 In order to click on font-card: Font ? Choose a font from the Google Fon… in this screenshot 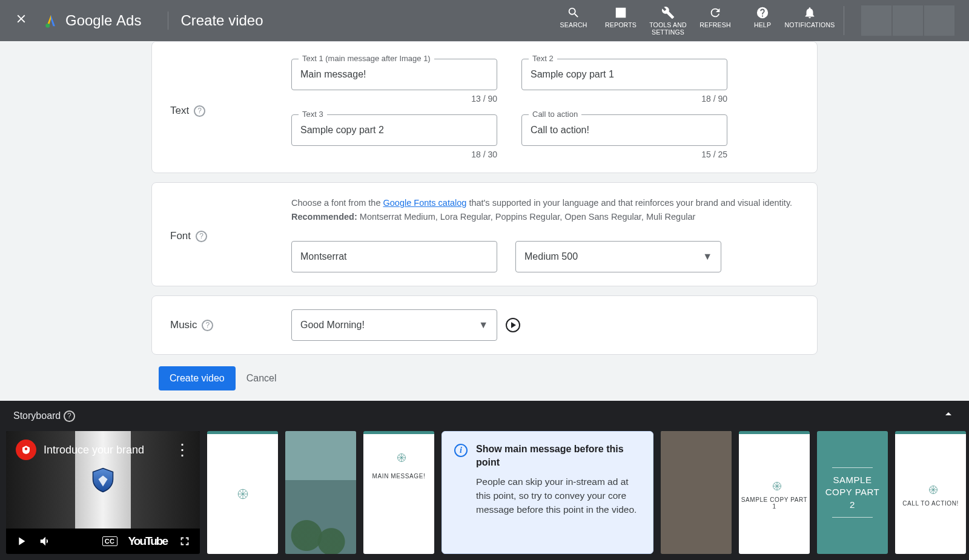, I will do `click(484, 234)`.